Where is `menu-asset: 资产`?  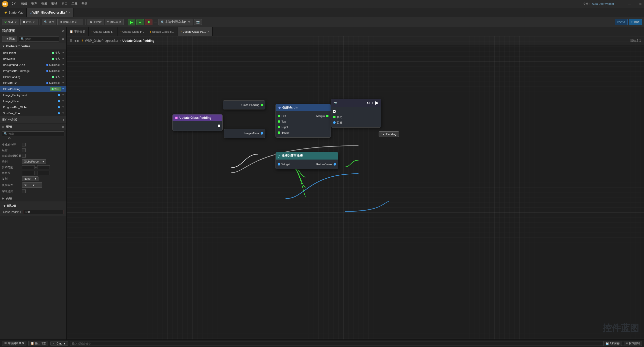 menu-asset: 资产 is located at coordinates (34, 4).